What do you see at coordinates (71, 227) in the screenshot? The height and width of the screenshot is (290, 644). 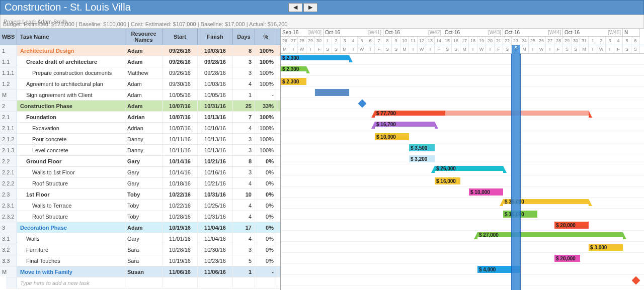 I see `cell-task-name: Decoration Phase` at bounding box center [71, 227].